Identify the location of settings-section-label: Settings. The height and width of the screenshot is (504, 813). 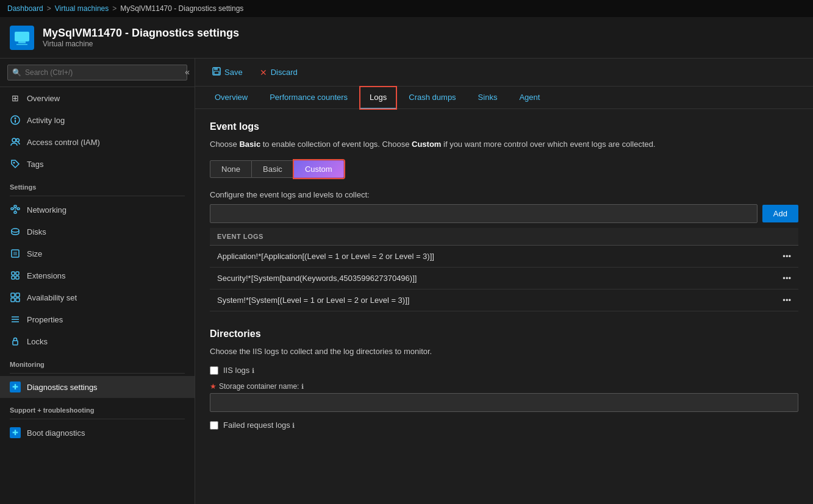
(98, 184).